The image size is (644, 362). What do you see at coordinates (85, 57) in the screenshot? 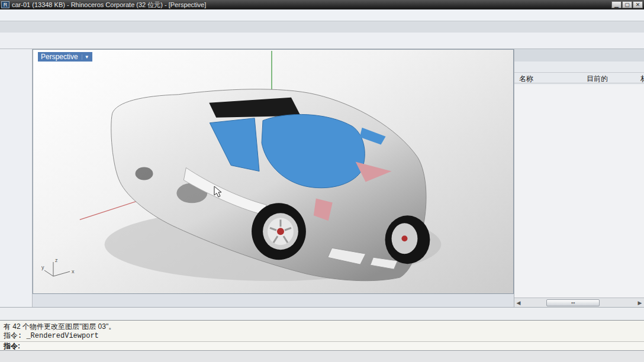
I see `chevron-down-icon: ▼` at bounding box center [85, 57].